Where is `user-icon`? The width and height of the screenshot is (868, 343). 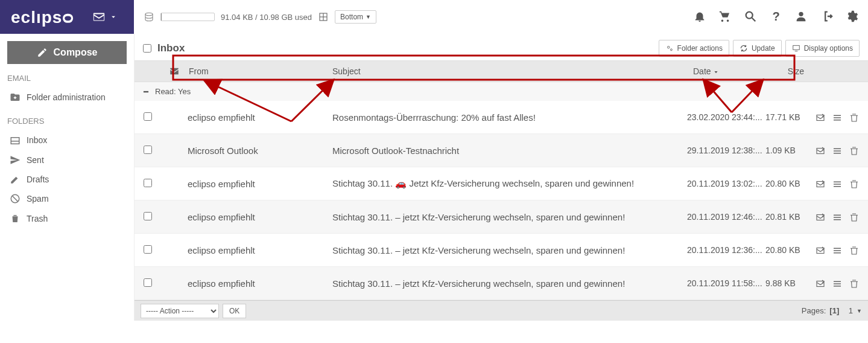
user-icon is located at coordinates (801, 17).